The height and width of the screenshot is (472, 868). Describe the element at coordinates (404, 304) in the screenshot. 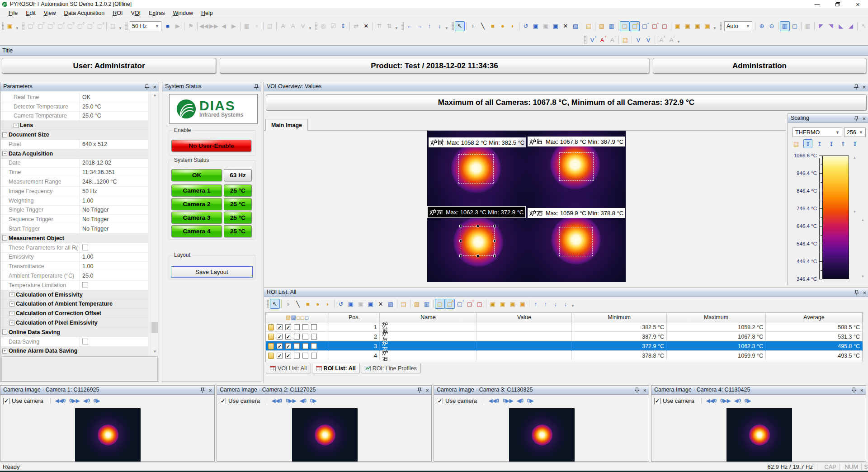

I see `properties-icon: ▤` at that location.